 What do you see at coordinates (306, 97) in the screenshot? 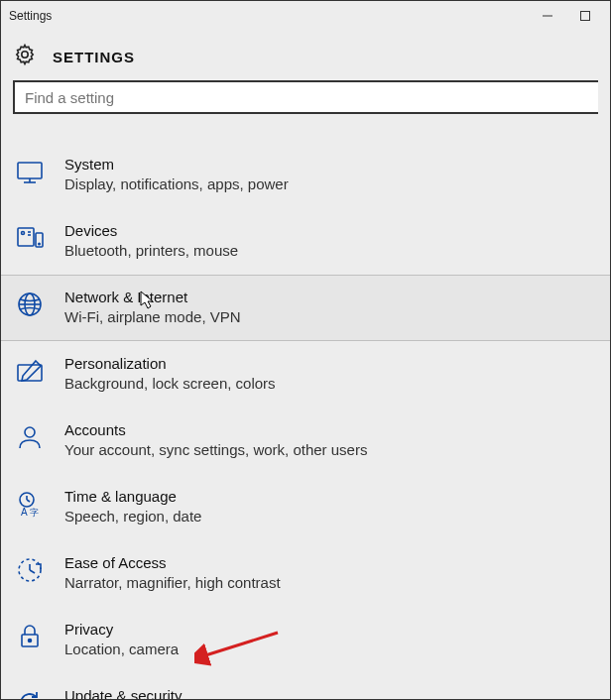
I see `search-input` at bounding box center [306, 97].